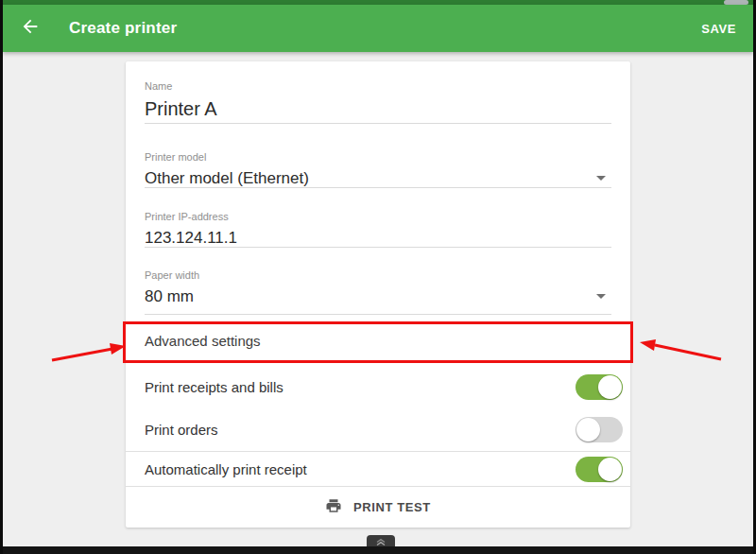  I want to click on auto-print-receipt-toggle, so click(599, 469).